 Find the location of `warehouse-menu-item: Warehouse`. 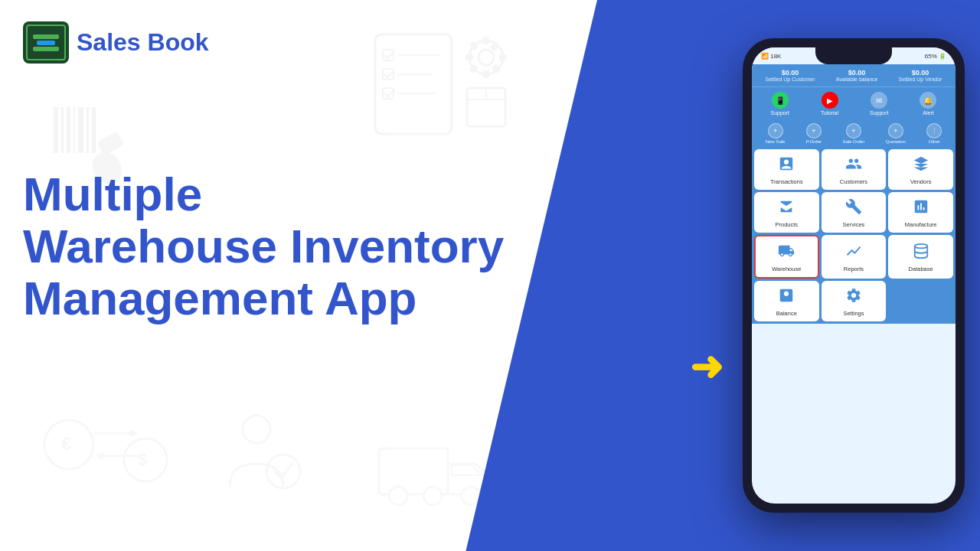

warehouse-menu-item: Warehouse is located at coordinates (787, 257).